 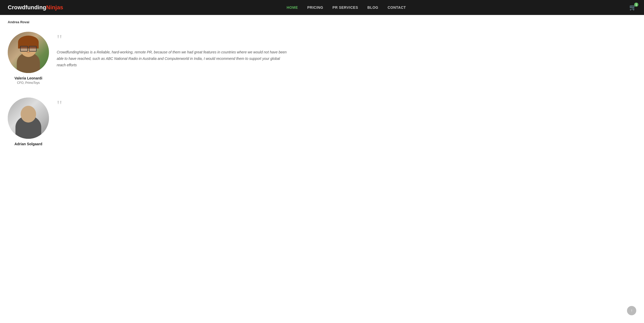 I want to click on brand-logo: Crowdfunding Ninjas, so click(x=36, y=7).